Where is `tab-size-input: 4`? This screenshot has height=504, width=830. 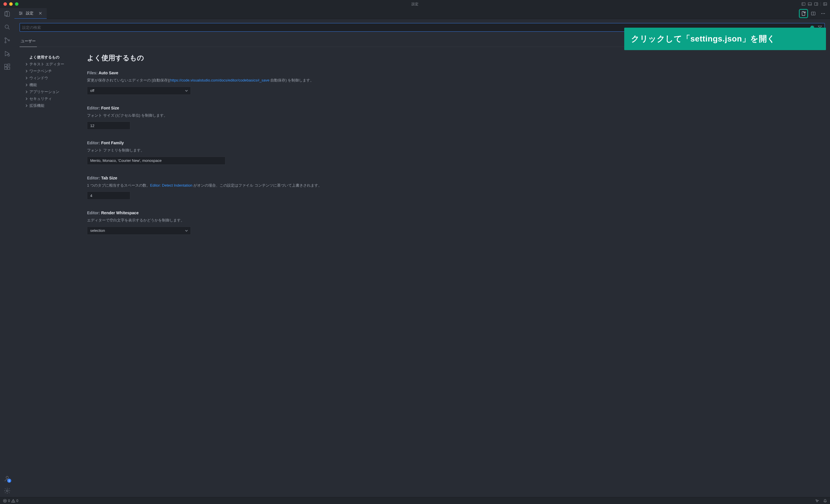 tab-size-input: 4 is located at coordinates (108, 196).